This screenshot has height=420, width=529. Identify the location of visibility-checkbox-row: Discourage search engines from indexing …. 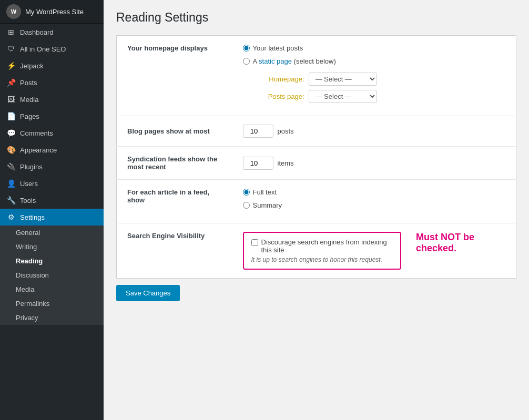
(322, 246).